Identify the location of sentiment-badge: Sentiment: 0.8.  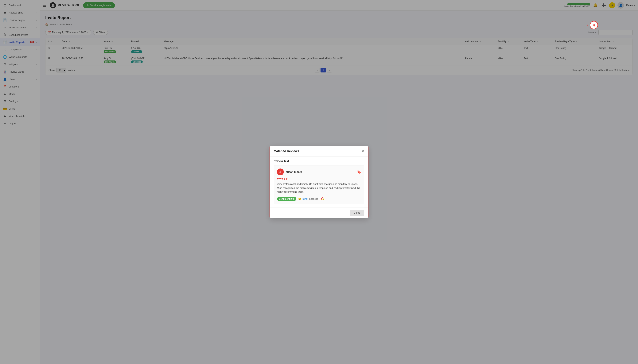
(286, 199).